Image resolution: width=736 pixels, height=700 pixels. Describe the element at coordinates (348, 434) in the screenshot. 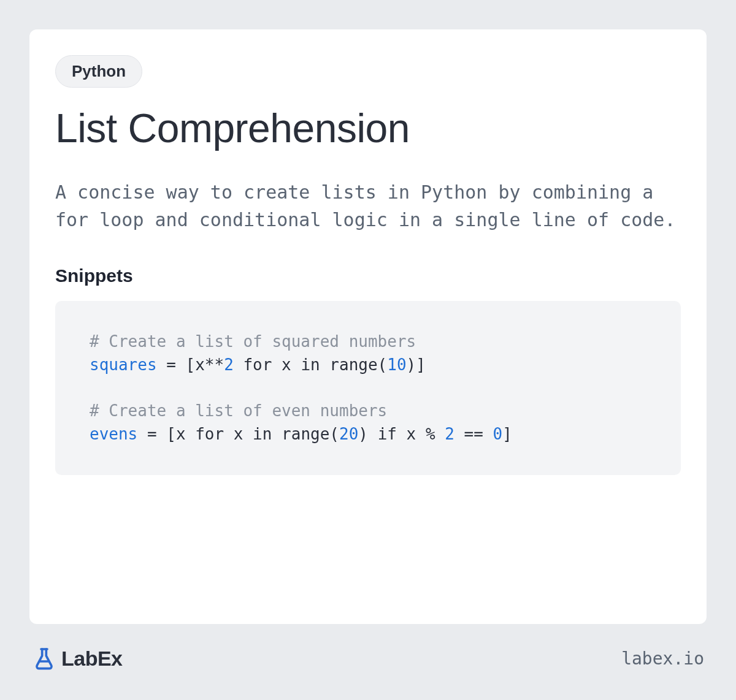

I see `code-number: 20` at that location.